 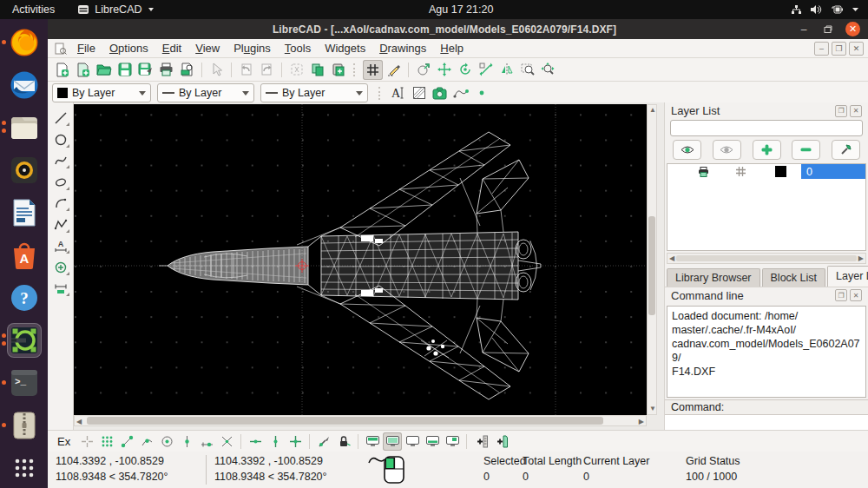 What do you see at coordinates (418, 94) in the screenshot?
I see `hatch-button` at bounding box center [418, 94].